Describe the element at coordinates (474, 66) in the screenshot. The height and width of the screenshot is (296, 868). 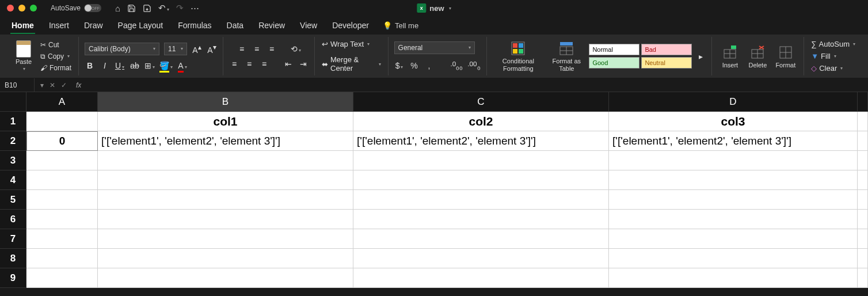
I see `decrease-decimal-icon: .00₀` at that location.